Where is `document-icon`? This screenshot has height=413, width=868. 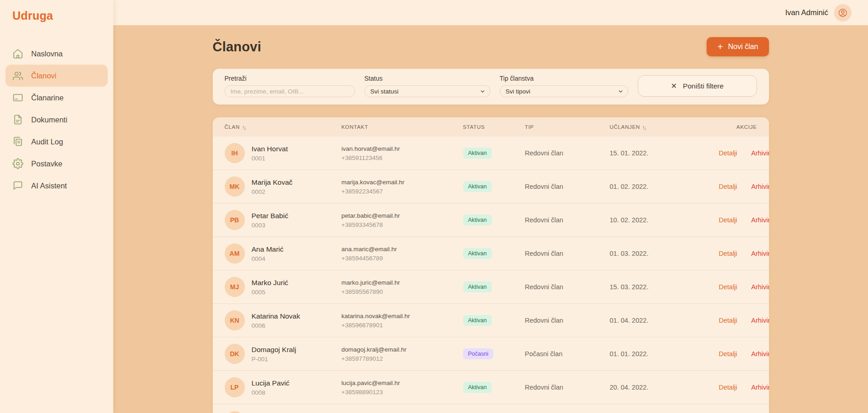
document-icon is located at coordinates (18, 120).